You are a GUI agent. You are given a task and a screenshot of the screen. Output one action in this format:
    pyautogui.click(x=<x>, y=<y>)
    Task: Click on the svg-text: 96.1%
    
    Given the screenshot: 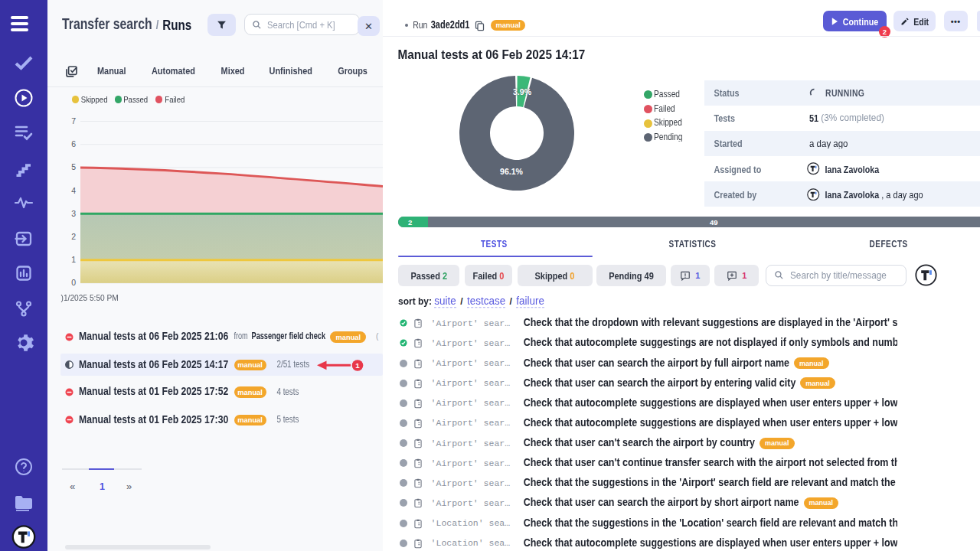 What is the action you would take?
    pyautogui.click(x=511, y=171)
    